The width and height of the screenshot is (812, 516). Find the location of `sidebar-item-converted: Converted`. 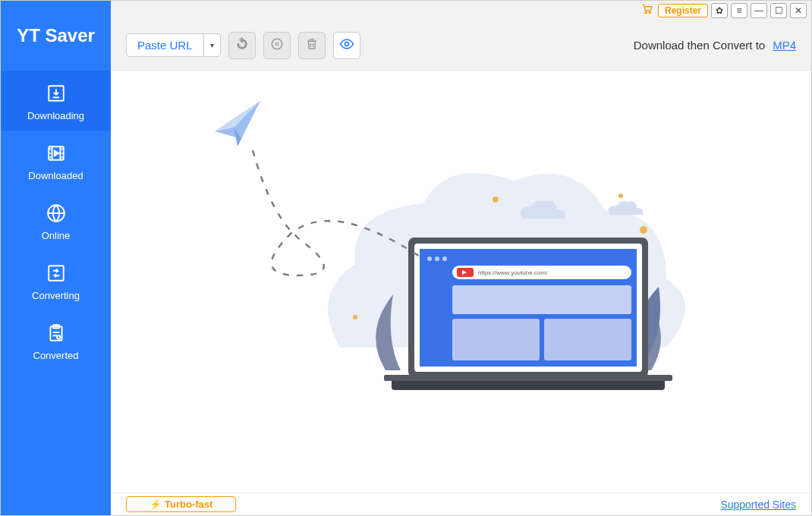

sidebar-item-converted: Converted is located at coordinates (56, 340).